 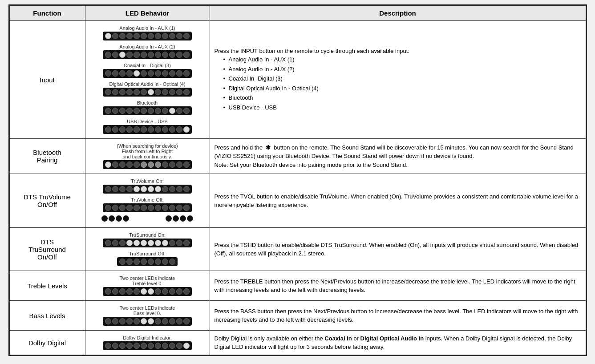 What do you see at coordinates (147, 111) in the screenshot?
I see `led-bar-bluetooth` at bounding box center [147, 111].